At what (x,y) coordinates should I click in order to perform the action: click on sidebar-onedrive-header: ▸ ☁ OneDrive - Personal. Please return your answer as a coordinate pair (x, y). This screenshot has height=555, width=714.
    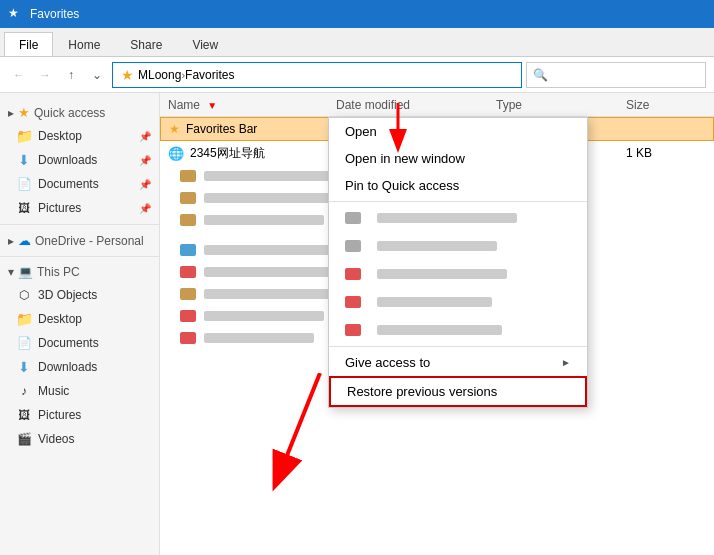
    Looking at the image, I should click on (80, 240).